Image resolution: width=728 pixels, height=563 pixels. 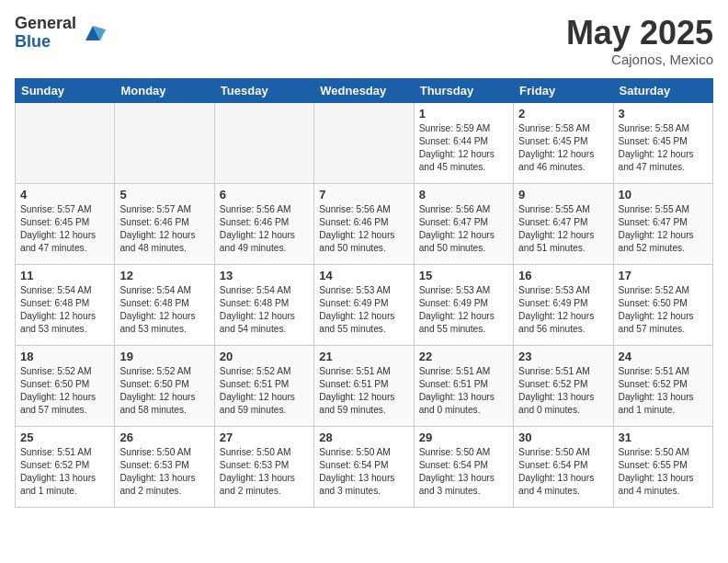 What do you see at coordinates (364, 40) in the screenshot?
I see `page-header: General Blue May 2025 Cajonos, Mexico` at bounding box center [364, 40].